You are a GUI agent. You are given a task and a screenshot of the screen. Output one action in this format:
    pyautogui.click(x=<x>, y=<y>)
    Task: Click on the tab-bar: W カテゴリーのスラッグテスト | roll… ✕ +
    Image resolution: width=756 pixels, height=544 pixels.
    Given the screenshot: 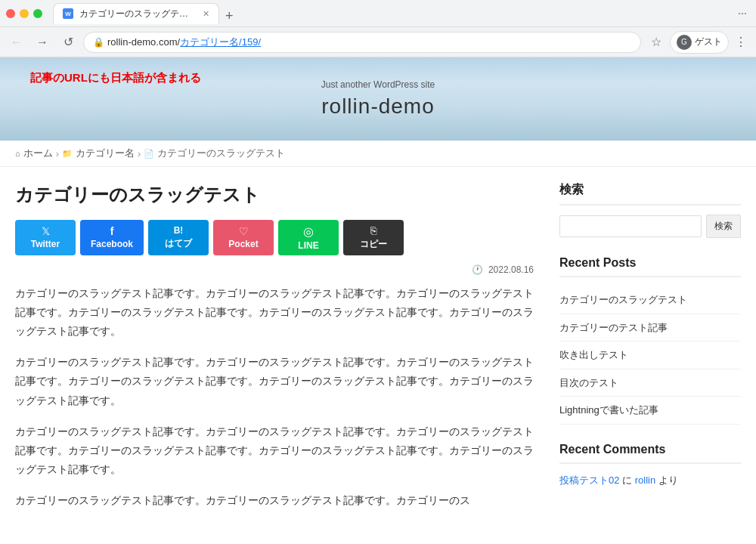 What is the action you would take?
    pyautogui.click(x=221, y=14)
    